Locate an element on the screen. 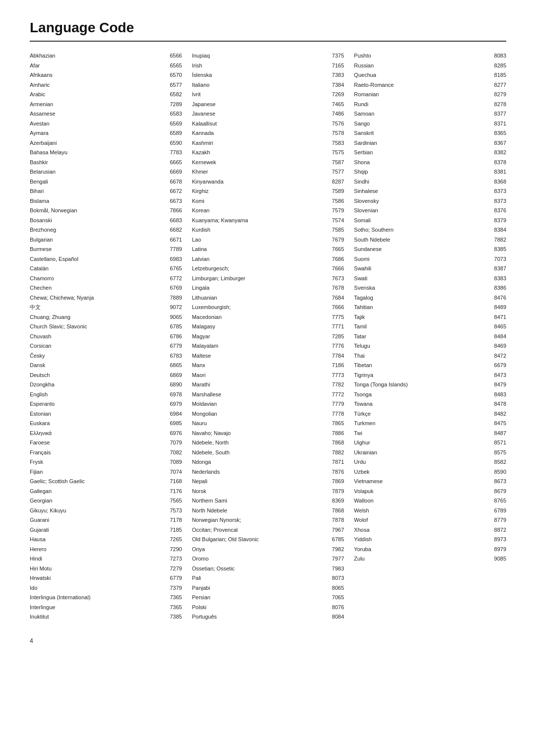 The width and height of the screenshot is (536, 756). list-item: Estonian6984 is located at coordinates (106, 414).